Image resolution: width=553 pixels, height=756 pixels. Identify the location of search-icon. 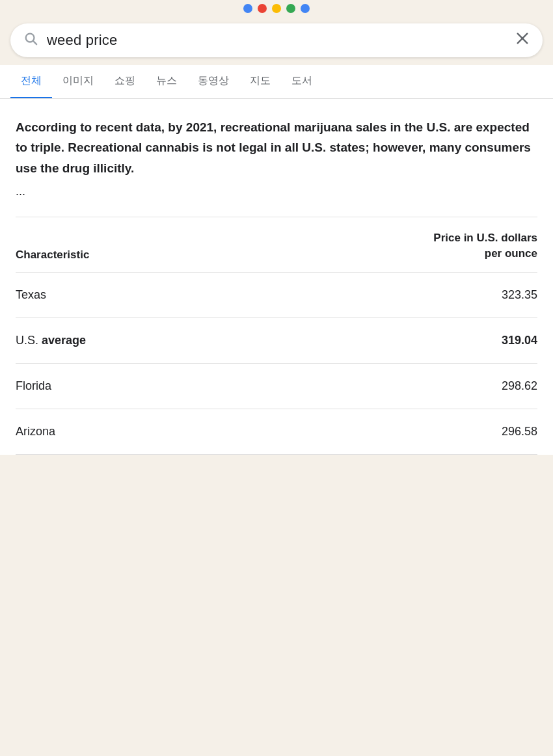
(31, 40).